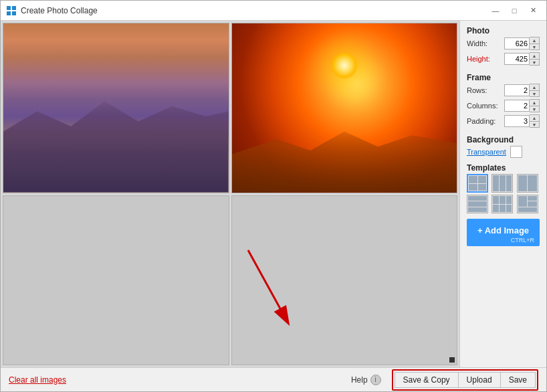 The width and height of the screenshot is (547, 392). What do you see at coordinates (503, 47) in the screenshot?
I see `photo-section: Photo Width: 626 ▲ ▼ Height: 425` at bounding box center [503, 47].